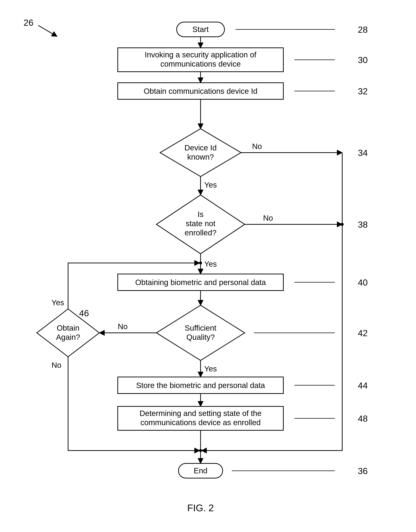 Image resolution: width=416 pixels, height=532 pixels. What do you see at coordinates (200, 224) in the screenshot?
I see `state-l2: state not` at bounding box center [200, 224].